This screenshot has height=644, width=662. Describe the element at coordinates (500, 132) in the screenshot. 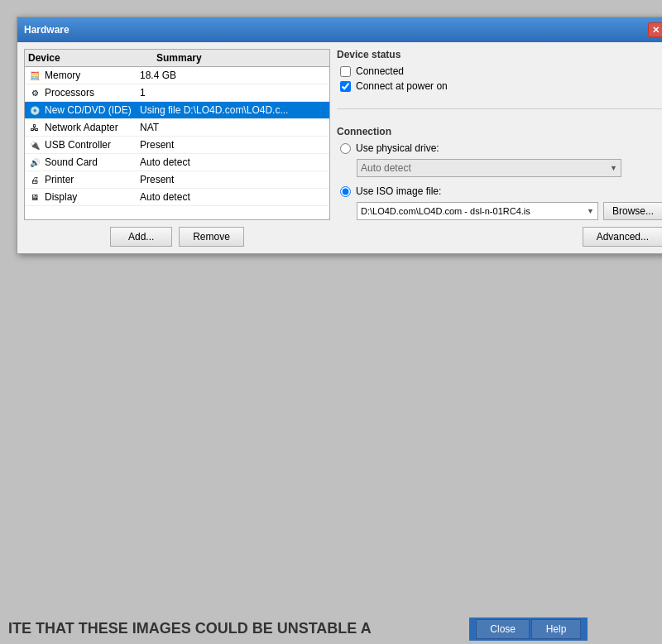

I see `connection-title: Connection` at that location.